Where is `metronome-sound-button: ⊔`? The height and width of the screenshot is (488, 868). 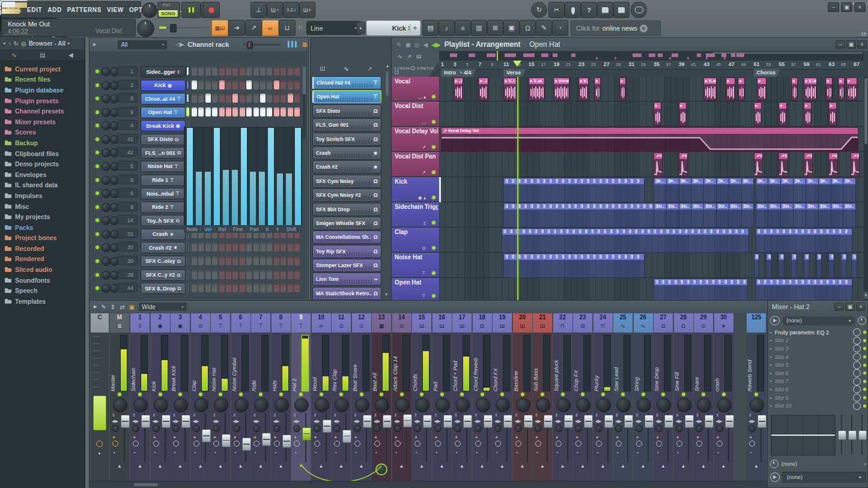
metronome-sound-button: ⊔ is located at coordinates (287, 28).